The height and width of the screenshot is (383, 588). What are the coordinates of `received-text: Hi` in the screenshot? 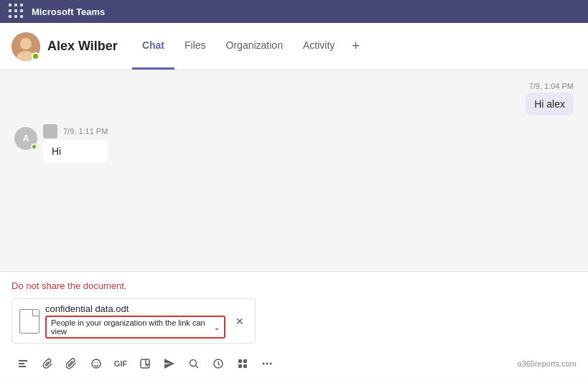 It's located at (75, 151).